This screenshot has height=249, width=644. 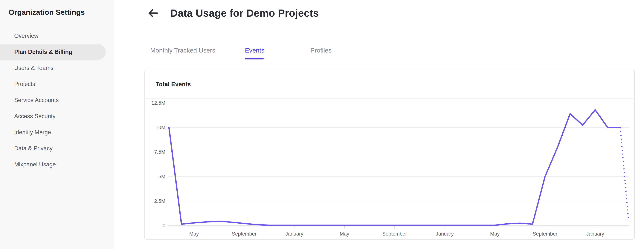 What do you see at coordinates (158, 103) in the screenshot?
I see `y-tick-label: 12.5M` at bounding box center [158, 103].